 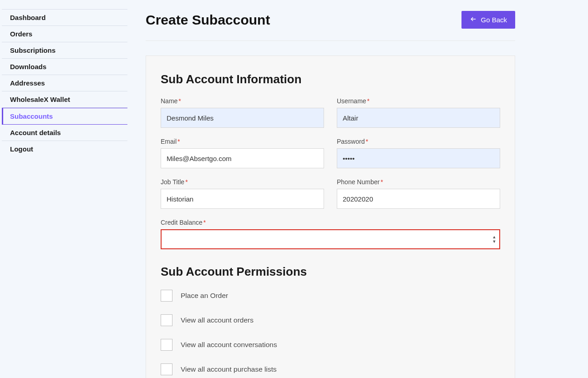 I want to click on password-label: Password*, so click(x=419, y=141).